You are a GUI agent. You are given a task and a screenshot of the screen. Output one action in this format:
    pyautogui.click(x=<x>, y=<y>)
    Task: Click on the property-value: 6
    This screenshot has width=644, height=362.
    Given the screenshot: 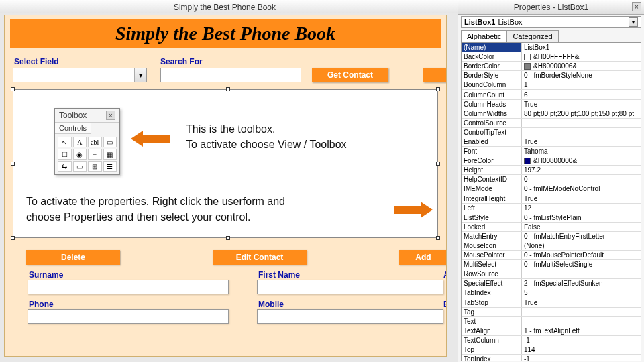 What is the action you would take?
    pyautogui.click(x=581, y=94)
    